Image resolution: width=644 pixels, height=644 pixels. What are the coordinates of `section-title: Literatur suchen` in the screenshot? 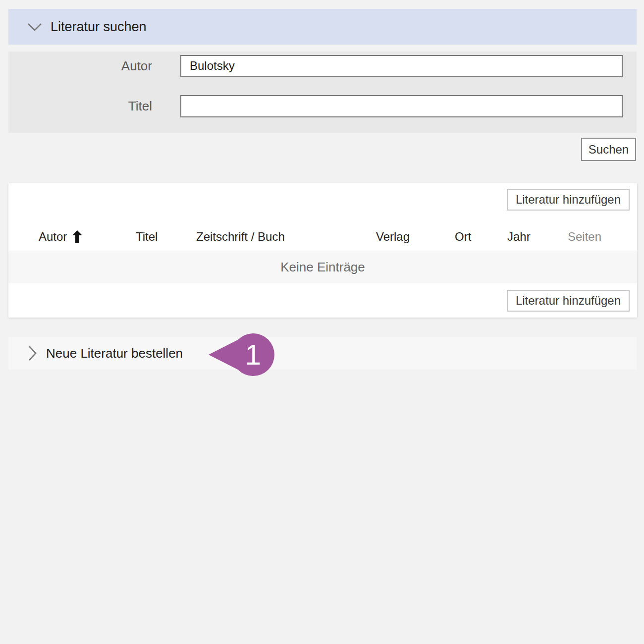 It's located at (99, 27).